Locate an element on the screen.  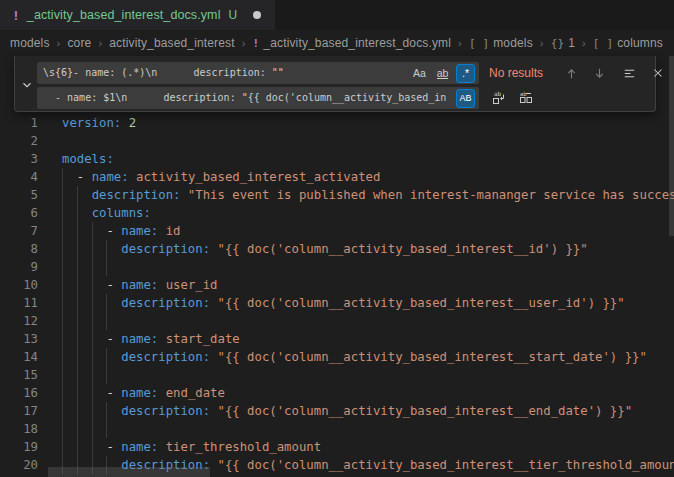
line-number: 15 is located at coordinates (19, 375).